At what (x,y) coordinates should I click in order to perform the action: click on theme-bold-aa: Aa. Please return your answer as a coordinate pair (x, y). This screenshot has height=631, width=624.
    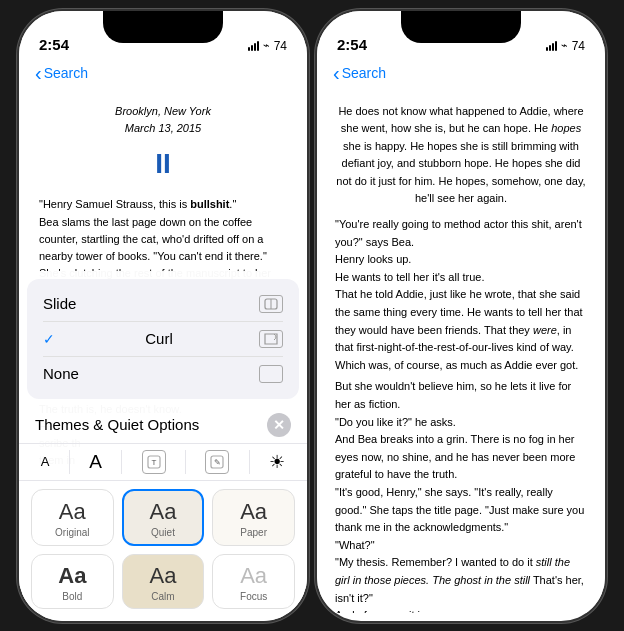
    Looking at the image, I should click on (72, 576).